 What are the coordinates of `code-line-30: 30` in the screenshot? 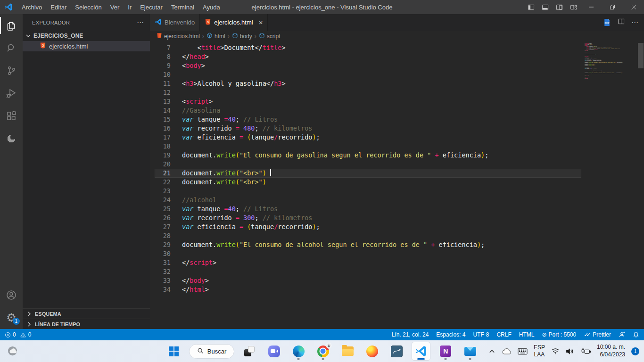 It's located at (397, 254).